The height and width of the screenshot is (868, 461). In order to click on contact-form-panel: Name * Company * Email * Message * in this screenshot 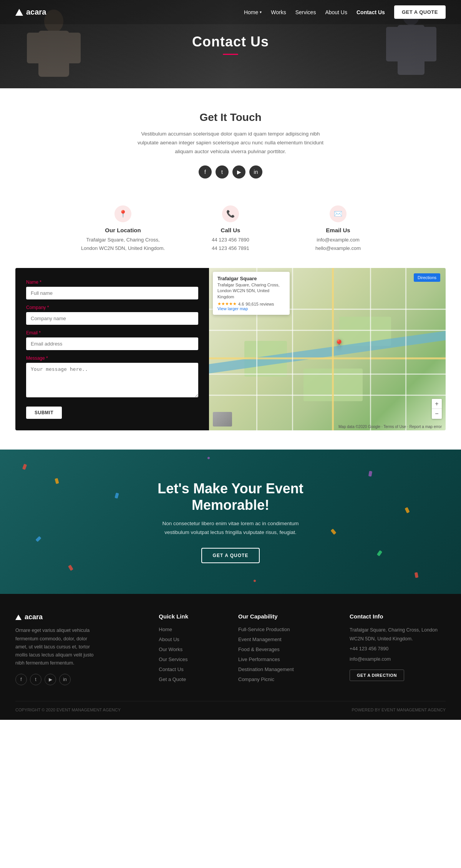, I will do `click(112, 349)`.